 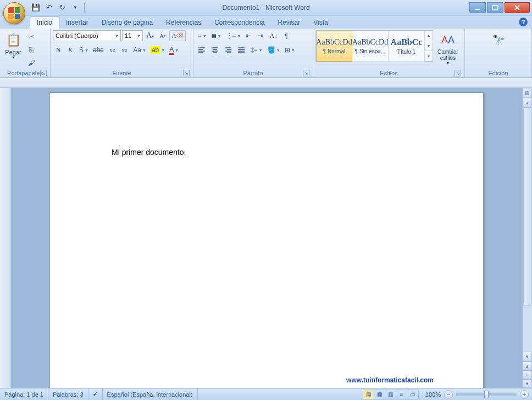 I want to click on styles-launcher: ↘, so click(x=458, y=73).